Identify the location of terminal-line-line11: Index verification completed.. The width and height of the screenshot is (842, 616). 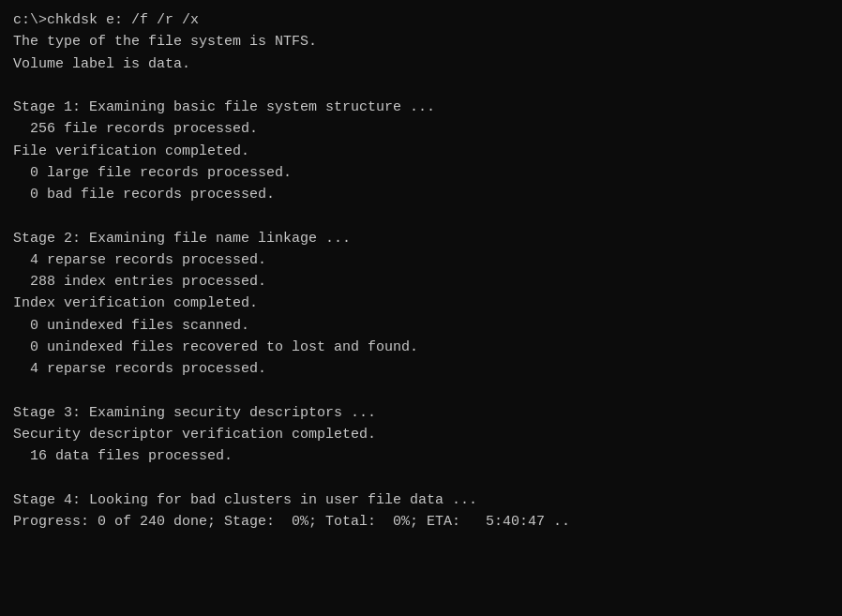
(421, 304).